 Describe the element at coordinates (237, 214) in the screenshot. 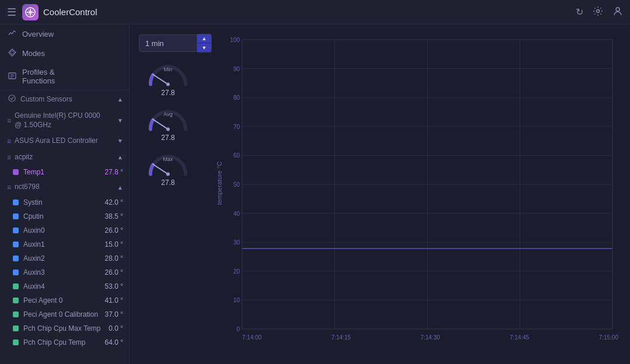

I see `svg-text: 40` at that location.